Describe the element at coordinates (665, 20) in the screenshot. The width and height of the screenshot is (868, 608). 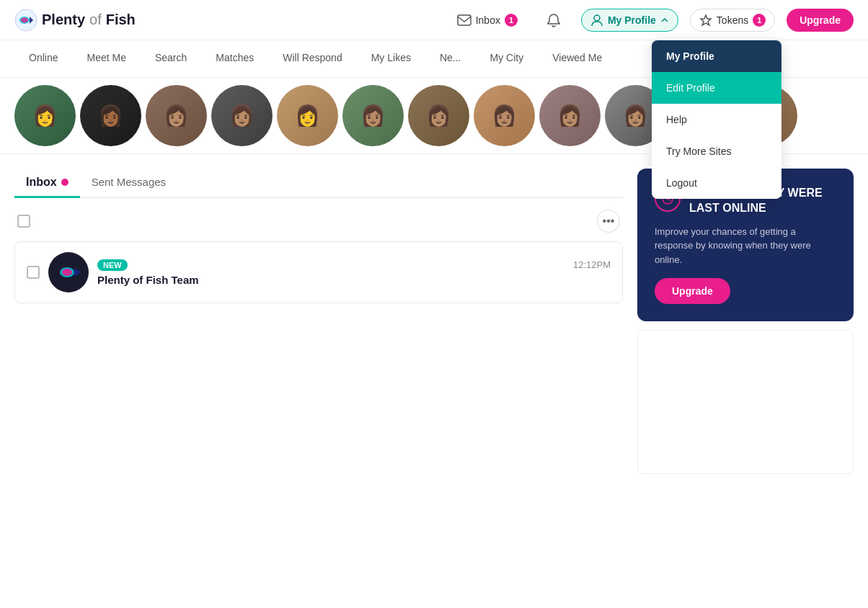
I see `chevron-up-icon` at that location.